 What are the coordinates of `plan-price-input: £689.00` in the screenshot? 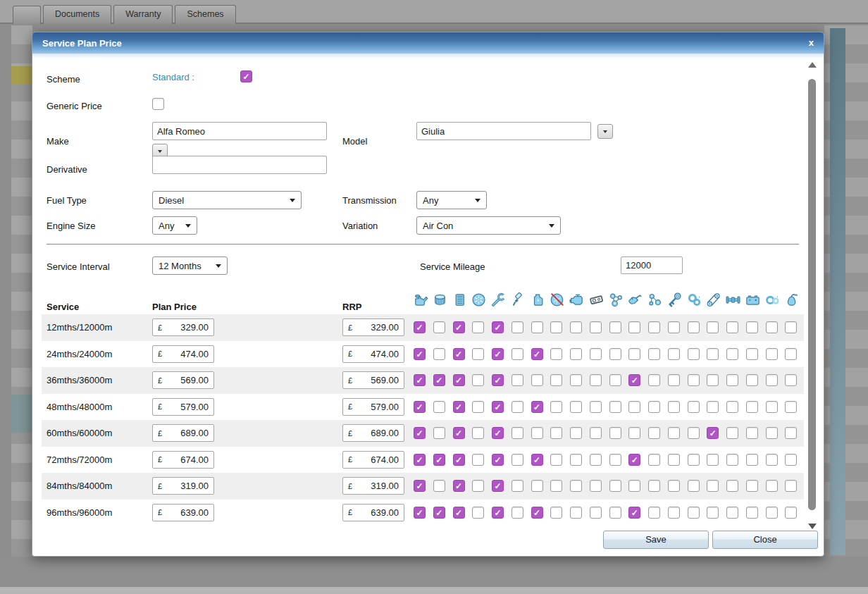 It's located at (183, 433).